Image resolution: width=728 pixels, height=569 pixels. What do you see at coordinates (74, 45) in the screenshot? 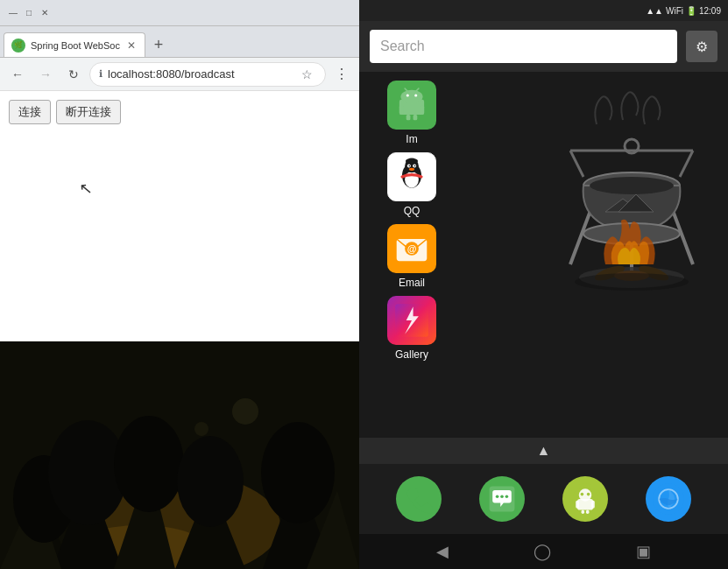
I see `browser-tab-active: 🌿 Spring Boot WebSoc ✕` at bounding box center [74, 45].